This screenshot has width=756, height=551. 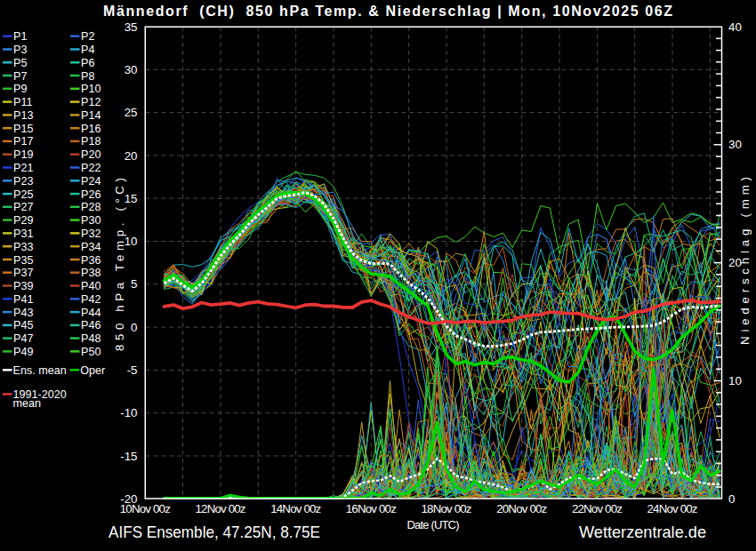 I want to click on svg-text: P40, so click(x=91, y=286).